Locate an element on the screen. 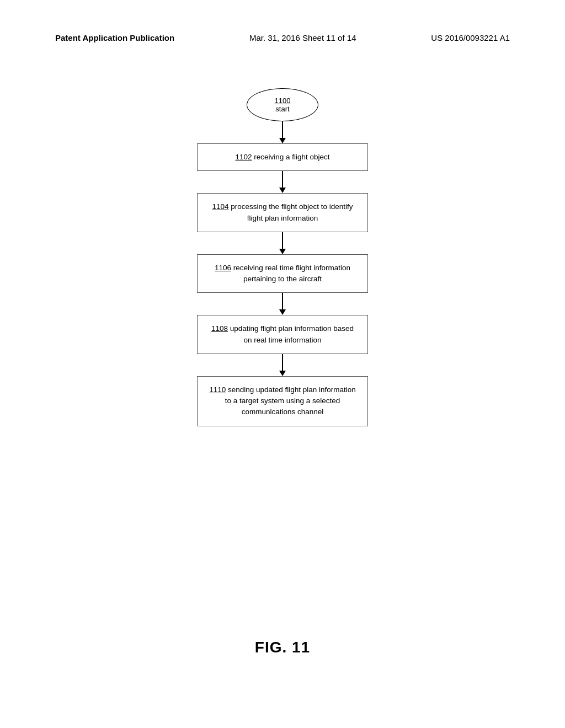  step-1110-text: sending updated flight plan information … is located at coordinates (290, 401).